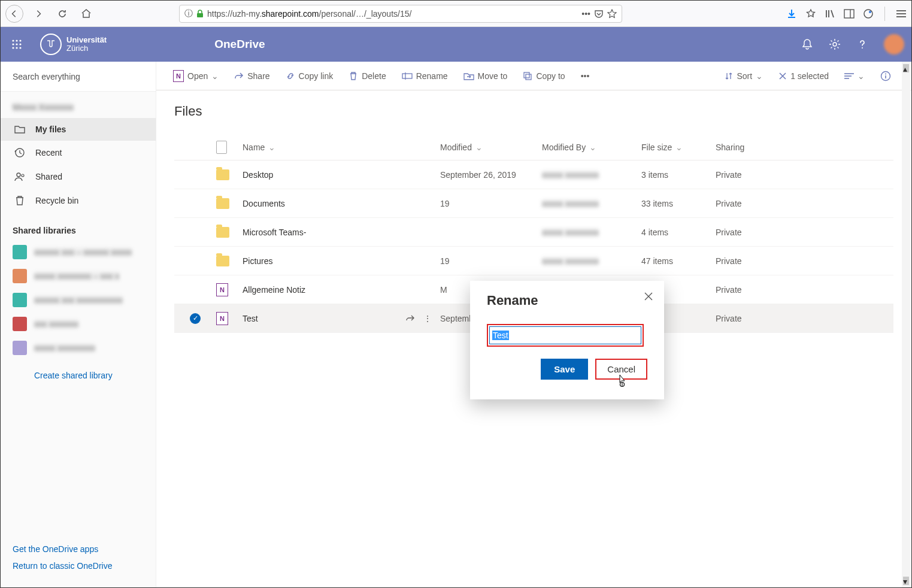 This screenshot has height=588, width=912. What do you see at coordinates (534, 204) in the screenshot?
I see `table-row: Documents19xxxxx xxxxxxxx33 itemsPrivate` at bounding box center [534, 204].